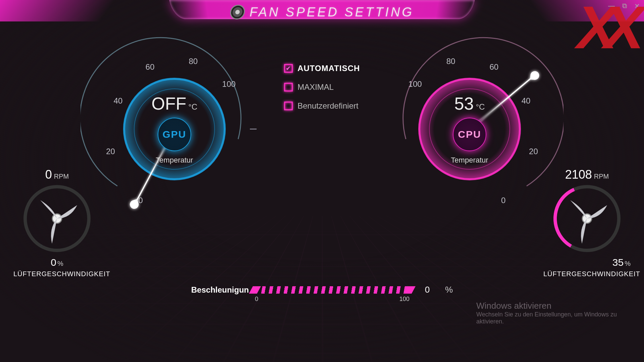 The height and width of the screenshot is (362, 644). What do you see at coordinates (49, 174) in the screenshot?
I see `gpu-fan-rpm-value: 0` at bounding box center [49, 174].